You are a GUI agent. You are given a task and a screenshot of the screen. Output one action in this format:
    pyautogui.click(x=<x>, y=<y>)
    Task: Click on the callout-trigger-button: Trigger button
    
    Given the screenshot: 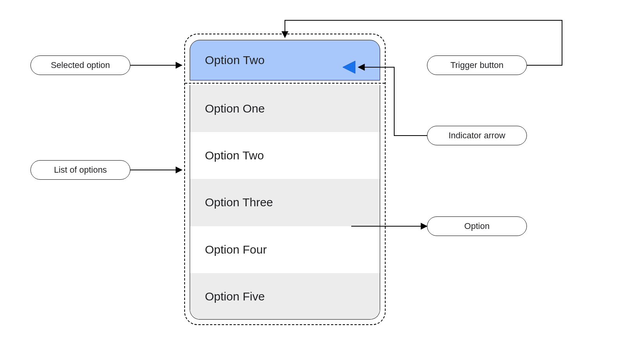 What is the action you would take?
    pyautogui.click(x=477, y=65)
    